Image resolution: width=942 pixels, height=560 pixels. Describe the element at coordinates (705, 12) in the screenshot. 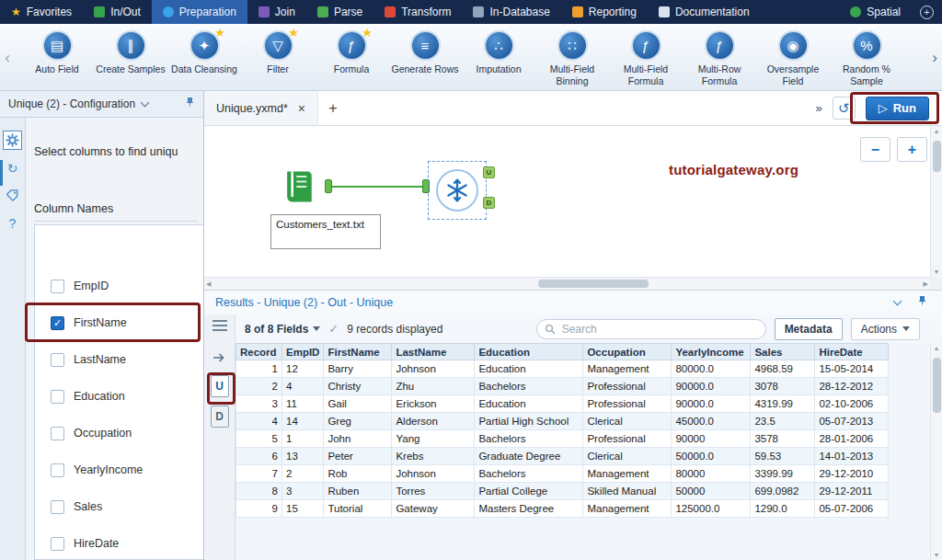

I see `nav-tab-documentation: Documentation` at that location.